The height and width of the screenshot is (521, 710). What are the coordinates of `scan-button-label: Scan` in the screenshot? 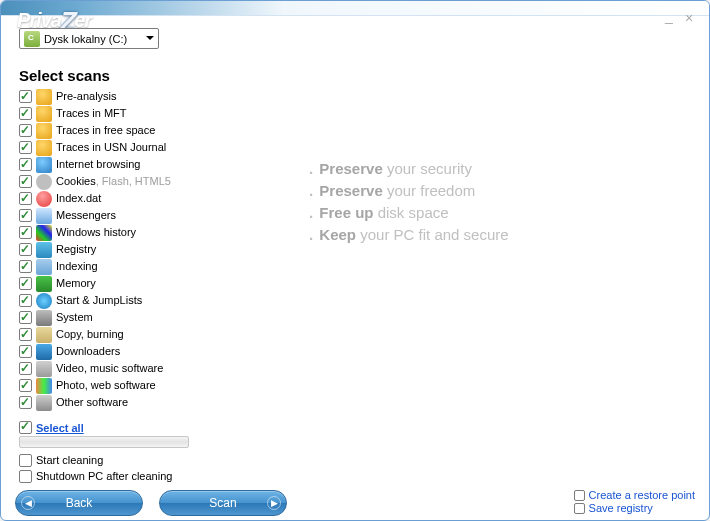 It's located at (222, 503).